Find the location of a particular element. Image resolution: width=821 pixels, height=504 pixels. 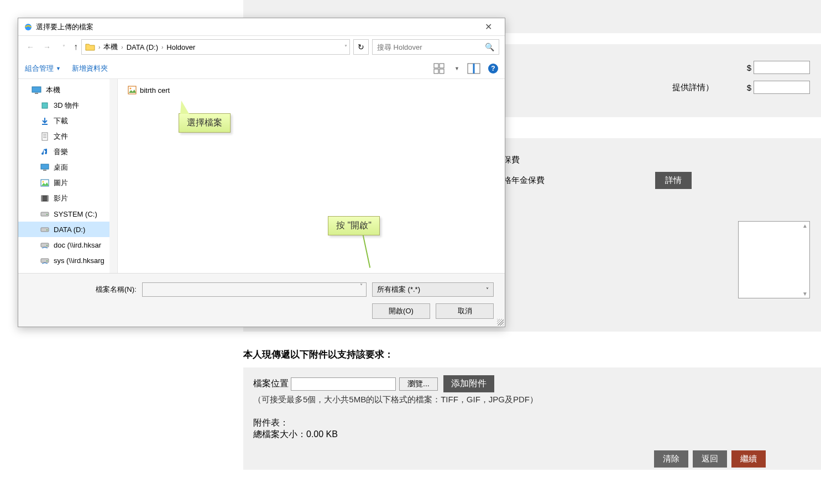

tree-item: 桌面 is located at coordinates (67, 167).